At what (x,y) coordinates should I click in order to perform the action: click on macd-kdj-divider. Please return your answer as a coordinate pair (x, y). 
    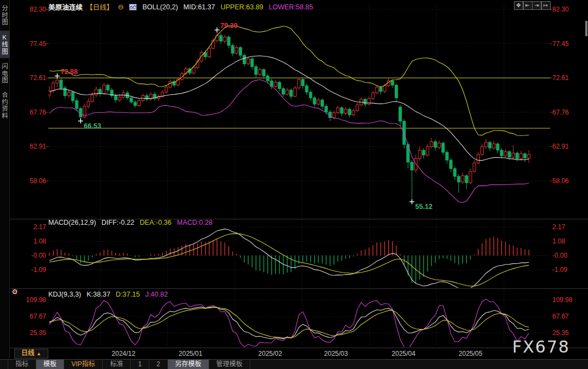
    Looking at the image, I should click on (299, 288).